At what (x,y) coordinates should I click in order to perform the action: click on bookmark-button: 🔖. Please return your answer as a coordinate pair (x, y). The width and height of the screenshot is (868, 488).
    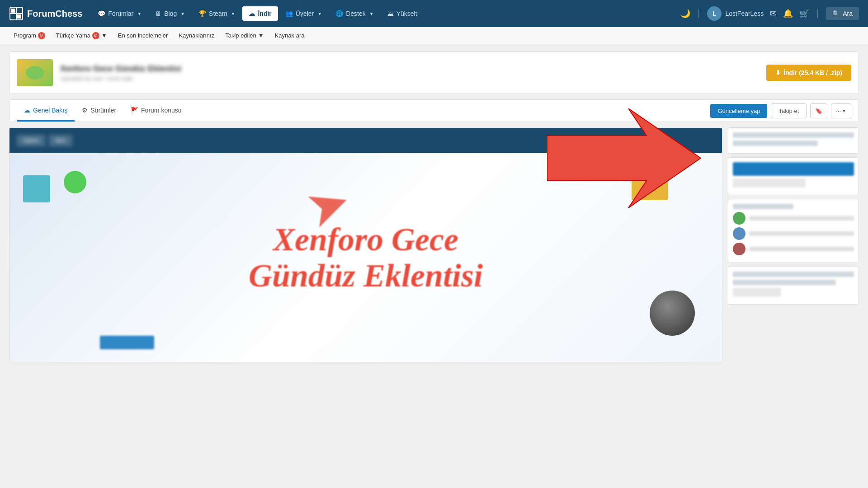
    Looking at the image, I should click on (819, 111).